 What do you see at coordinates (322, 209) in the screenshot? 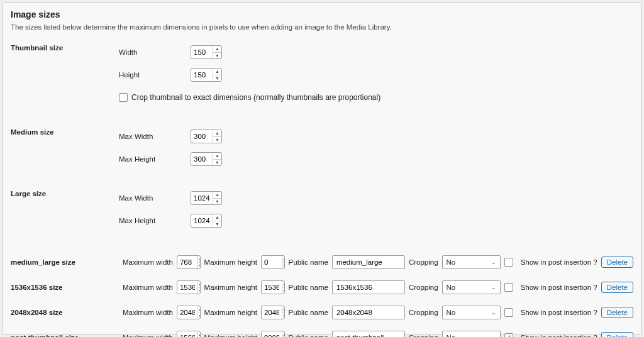
I see `large-block: Large size Max Width ▲▼ Max Height ▲▼` at bounding box center [322, 209].